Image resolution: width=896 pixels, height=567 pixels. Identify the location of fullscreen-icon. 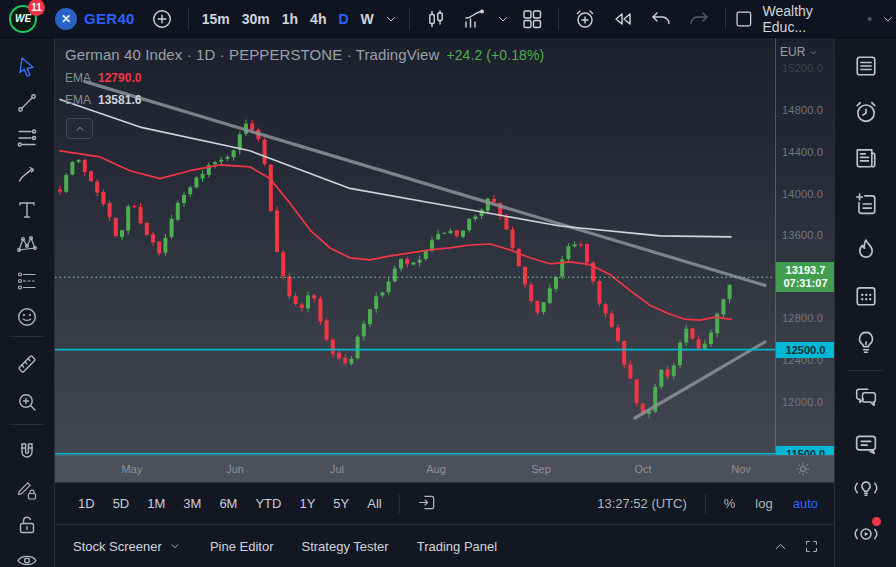
(812, 546).